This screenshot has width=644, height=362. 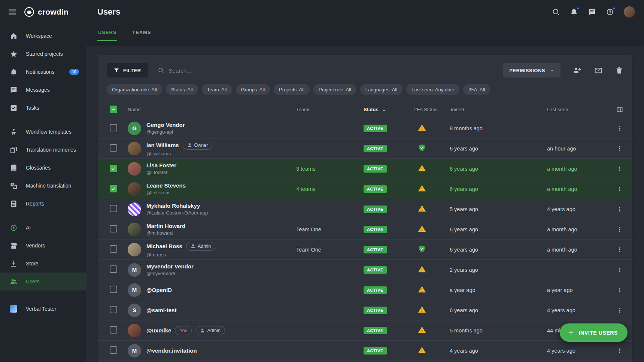 What do you see at coordinates (166, 226) in the screenshot?
I see `user-name: Martin Howard` at bounding box center [166, 226].